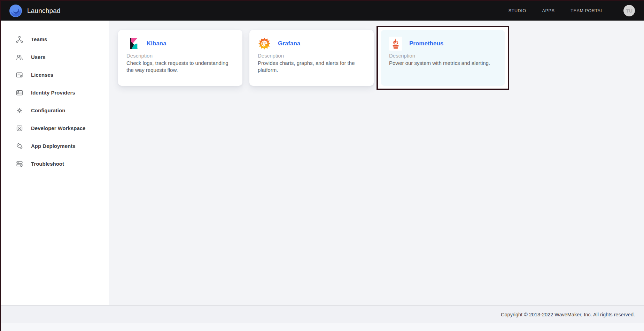 The width and height of the screenshot is (644, 331). I want to click on app-card-prometheus: Prometheus Description Power our system …, so click(443, 58).